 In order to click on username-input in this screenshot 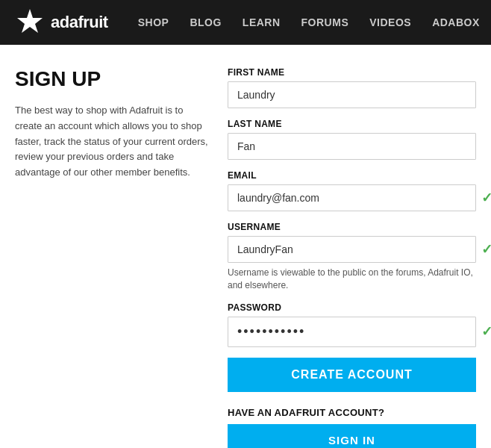, I will do `click(352, 249)`.